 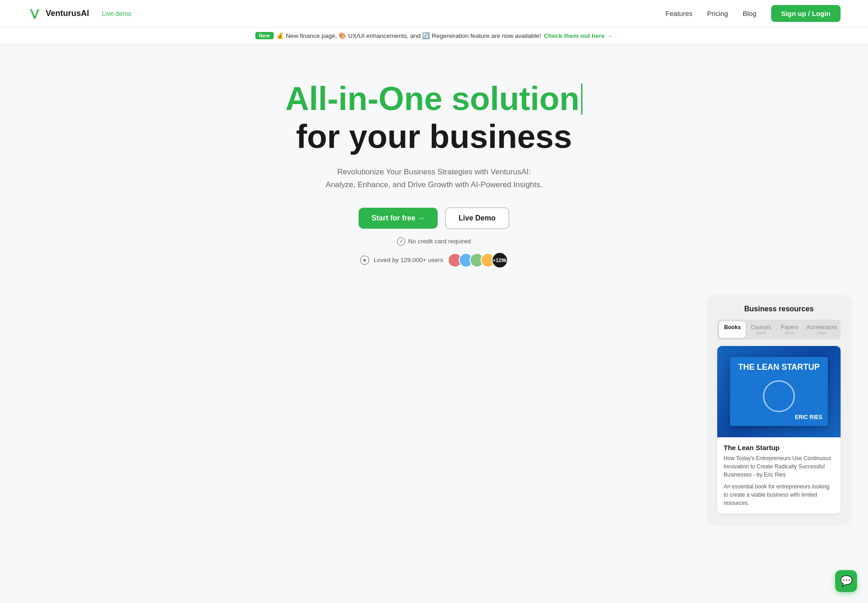 I want to click on live-demo-button: Live Demo, so click(x=477, y=218).